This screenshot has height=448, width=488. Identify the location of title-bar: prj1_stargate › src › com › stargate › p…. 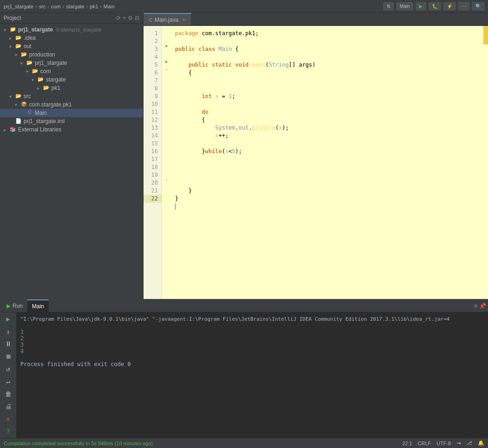
(244, 6).